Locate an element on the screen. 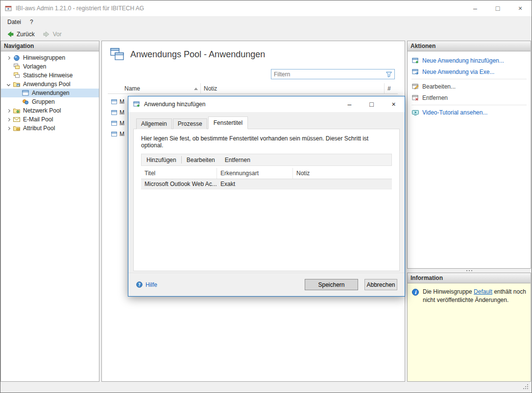 This screenshot has height=393, width=532. tab-description: Hier legen Sie fest, ob bestimmte Fenste… is located at coordinates (266, 141).